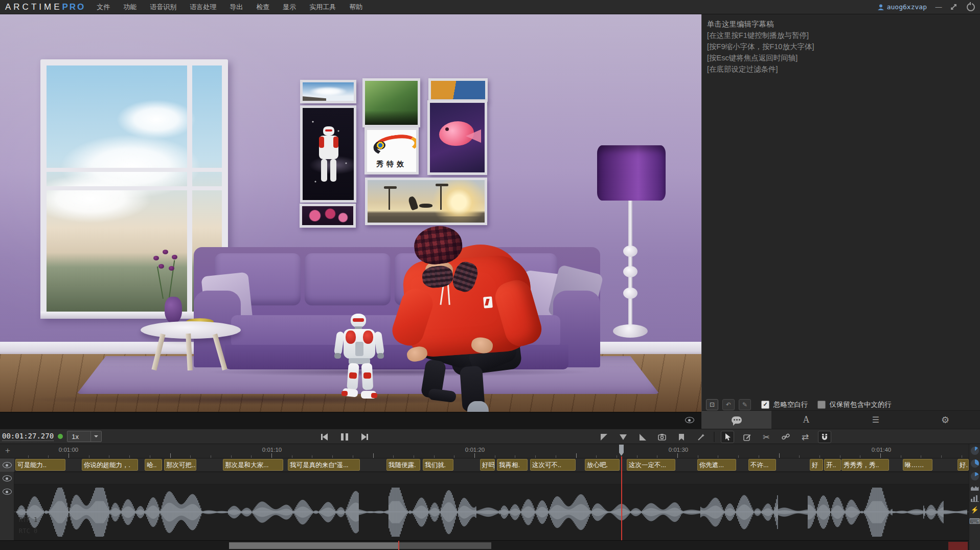  Describe the element at coordinates (717, 465) in the screenshot. I see `subtitle-block-13: 你先遮...` at that location.